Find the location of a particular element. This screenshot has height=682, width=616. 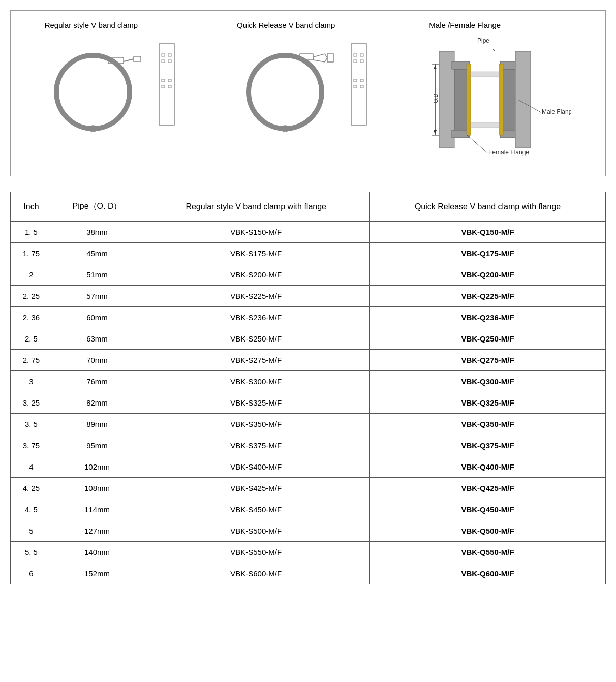

regular-clamp-group: Regular style V band clamp is located at coordinates (112, 78).